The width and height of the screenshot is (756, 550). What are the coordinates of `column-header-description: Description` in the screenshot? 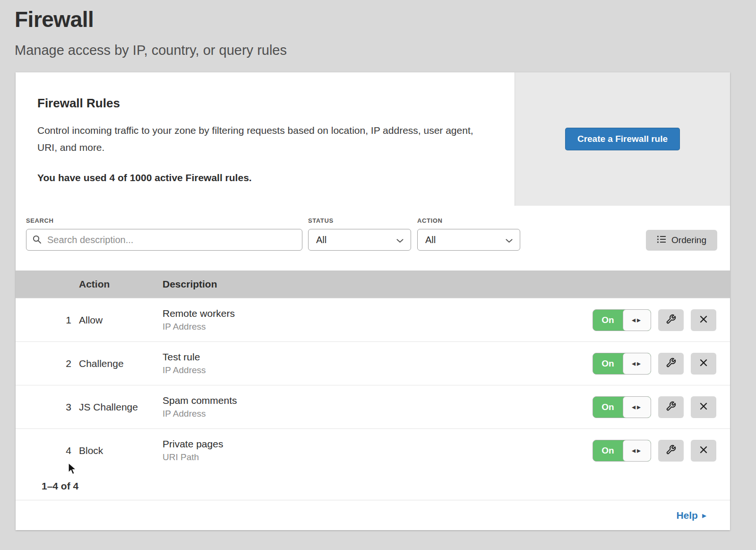 It's located at (446, 284).